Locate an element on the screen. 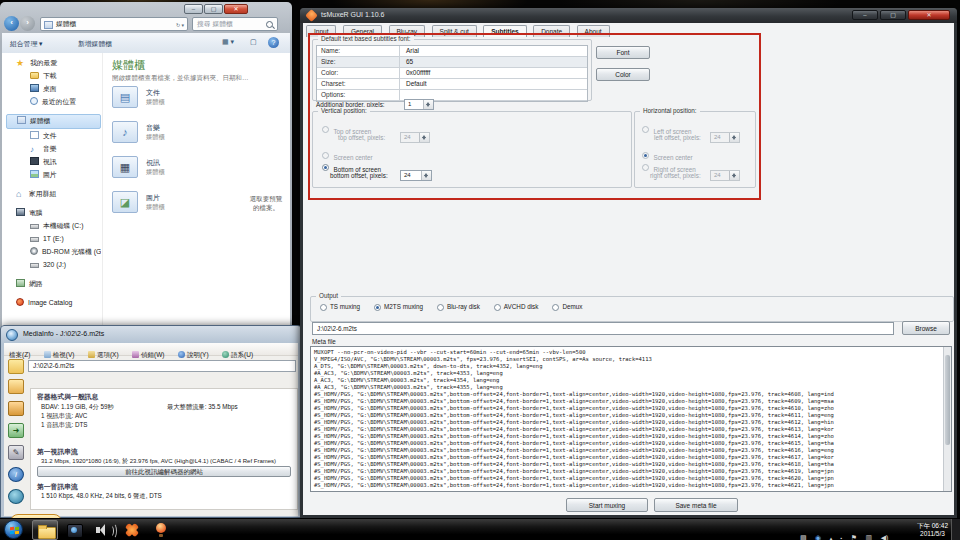 The image size is (960, 540). library-item: 視訊媒體櫃 is located at coordinates (138, 174).